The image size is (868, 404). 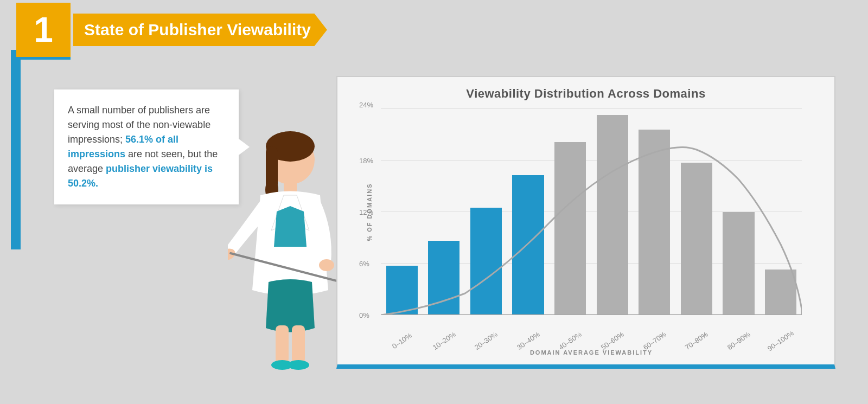 What do you see at coordinates (366, 213) in the screenshot?
I see `y-tick-12: 12%` at bounding box center [366, 213].